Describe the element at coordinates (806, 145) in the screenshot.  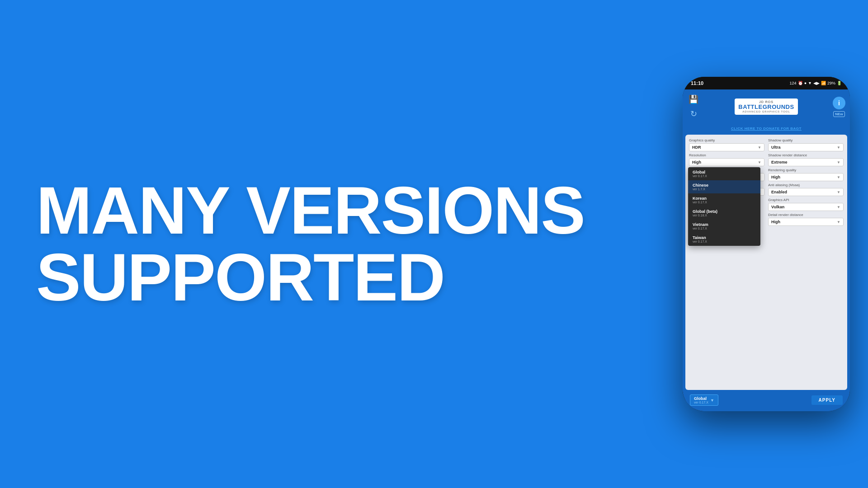
I see `setting-shadow-quality: Shadow quality Ultra ▼` at that location.